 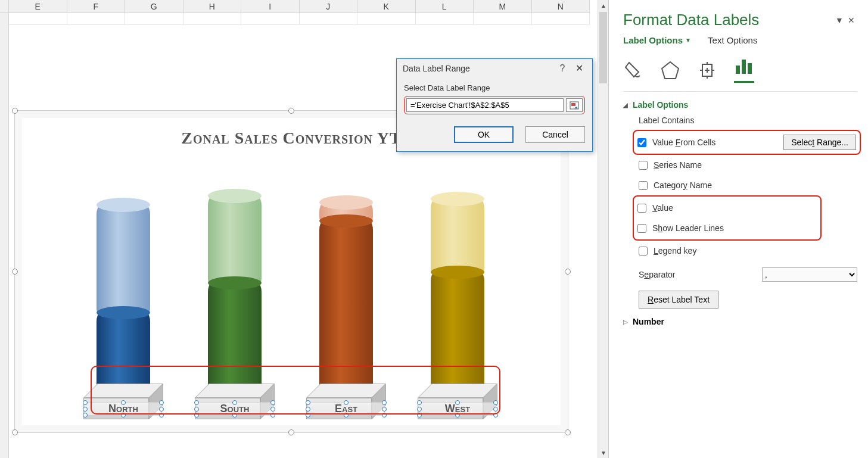 What do you see at coordinates (755, 185) in the screenshot?
I see `label-category-name: Category Name` at bounding box center [755, 185].